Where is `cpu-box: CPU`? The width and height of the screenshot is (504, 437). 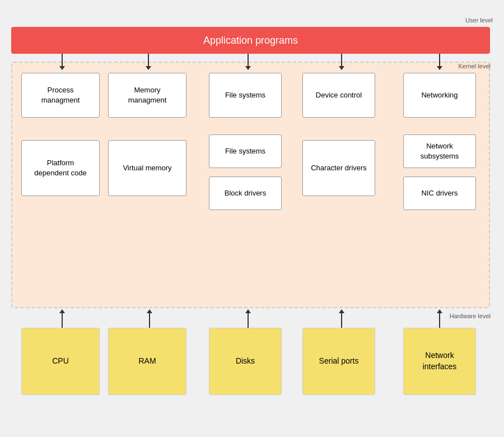 cpu-box: CPU is located at coordinates (60, 361).